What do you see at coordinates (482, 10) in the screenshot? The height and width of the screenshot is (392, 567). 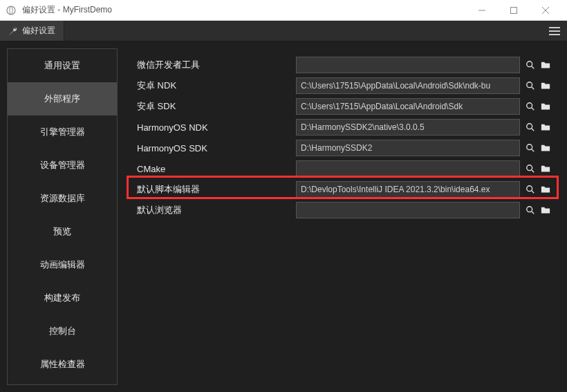 I see `minimize-button` at bounding box center [482, 10].